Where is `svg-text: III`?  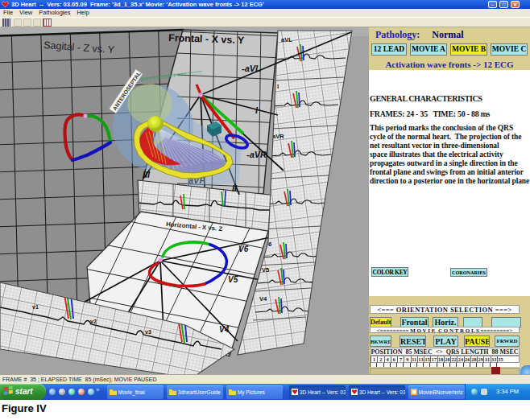
svg-text: III is located at coordinates (147, 175).